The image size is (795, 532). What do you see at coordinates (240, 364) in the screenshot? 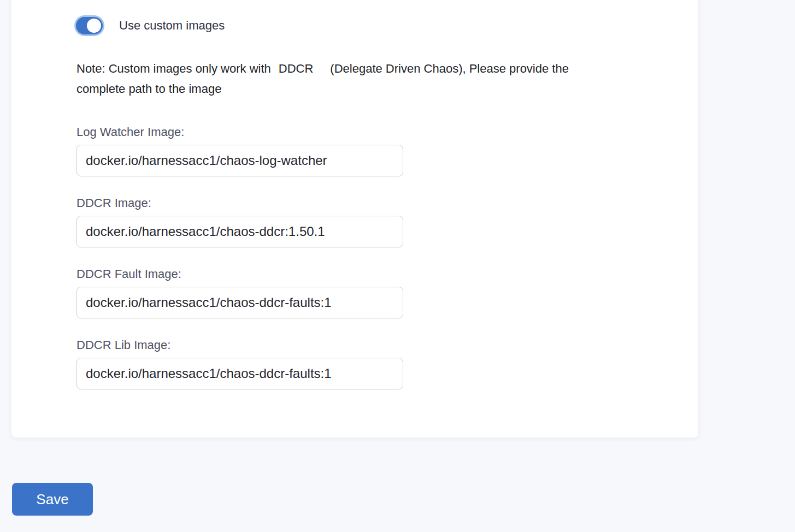
I see `ddcr-lib-image-field: DDCR Lib Image:` at bounding box center [240, 364].